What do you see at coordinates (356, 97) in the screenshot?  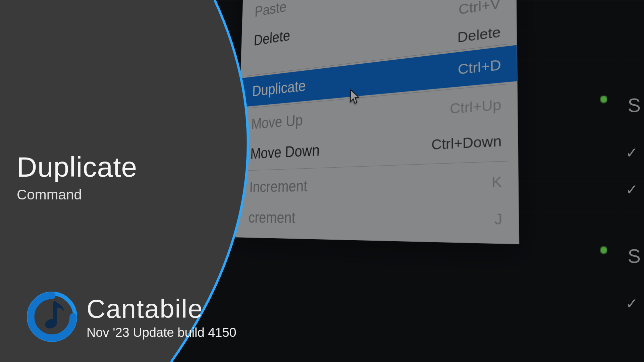 I see `cursor-icon` at bounding box center [356, 97].